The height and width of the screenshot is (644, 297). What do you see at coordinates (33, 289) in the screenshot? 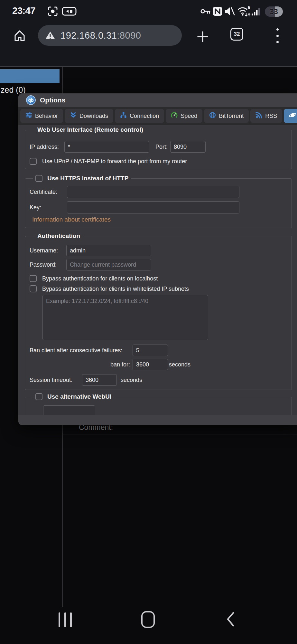
I see `bypass-whitelist-checkbox` at bounding box center [33, 289].